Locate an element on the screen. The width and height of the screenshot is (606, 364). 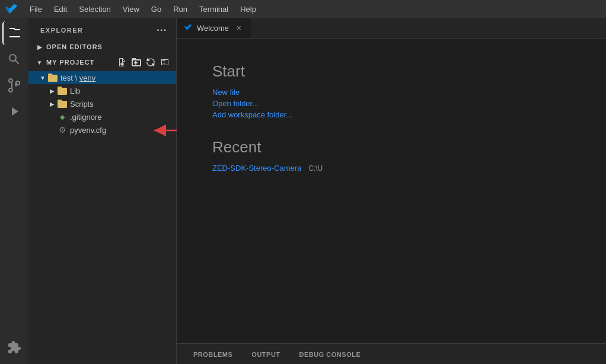
menu-terminal: Terminal is located at coordinates (213, 9).